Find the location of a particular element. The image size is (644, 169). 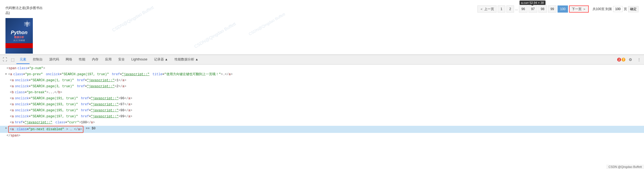

code-line-10: <a href="javascript:;" class="curr" > 10… is located at coordinates (322, 123).